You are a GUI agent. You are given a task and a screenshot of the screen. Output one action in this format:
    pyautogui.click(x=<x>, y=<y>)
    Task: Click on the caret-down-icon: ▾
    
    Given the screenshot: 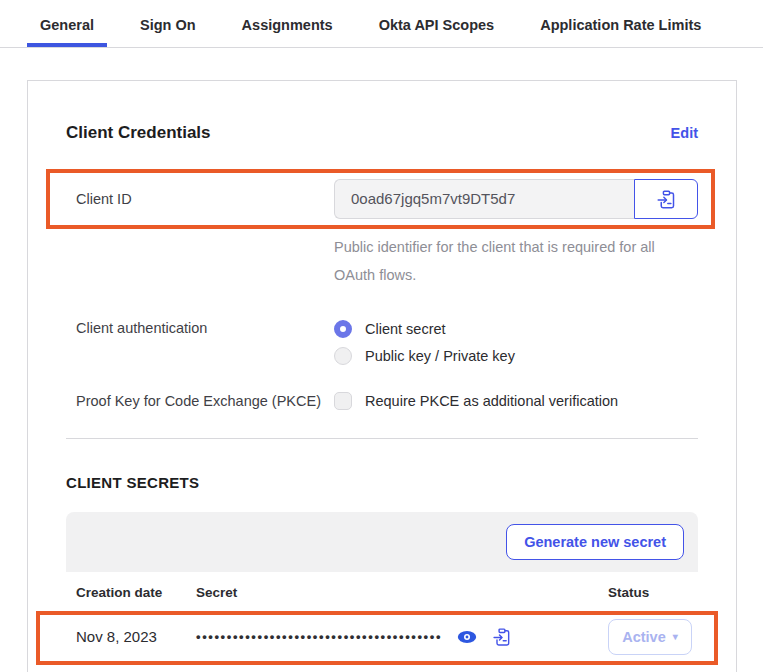 What is the action you would take?
    pyautogui.click(x=676, y=637)
    